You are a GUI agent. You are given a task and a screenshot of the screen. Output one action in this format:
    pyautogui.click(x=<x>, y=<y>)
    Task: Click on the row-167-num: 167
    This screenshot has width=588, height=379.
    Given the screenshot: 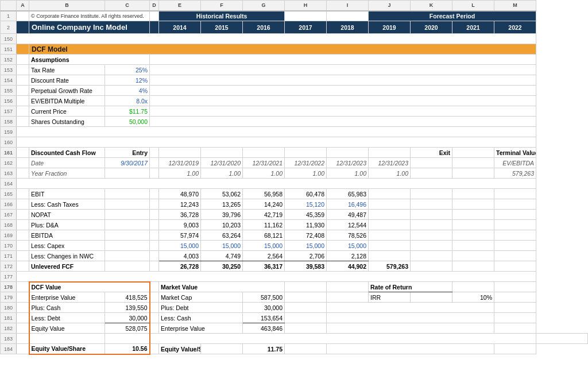 What is the action you would take?
    pyautogui.click(x=9, y=215)
    